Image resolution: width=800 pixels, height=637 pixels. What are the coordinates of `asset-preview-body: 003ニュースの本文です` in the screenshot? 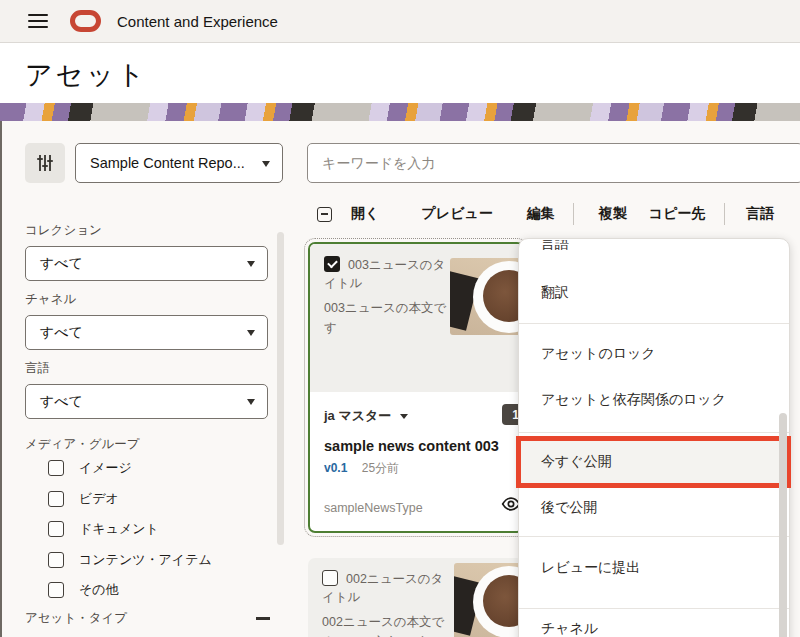 It's located at (390, 318).